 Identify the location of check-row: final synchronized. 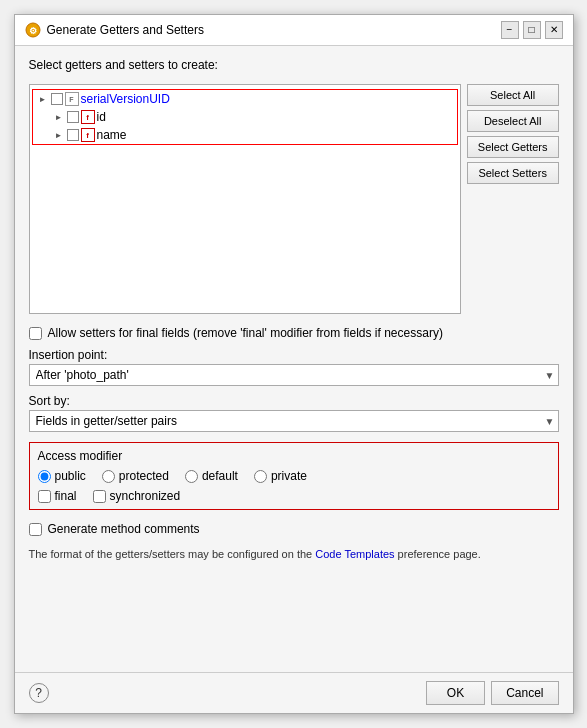
(294, 496).